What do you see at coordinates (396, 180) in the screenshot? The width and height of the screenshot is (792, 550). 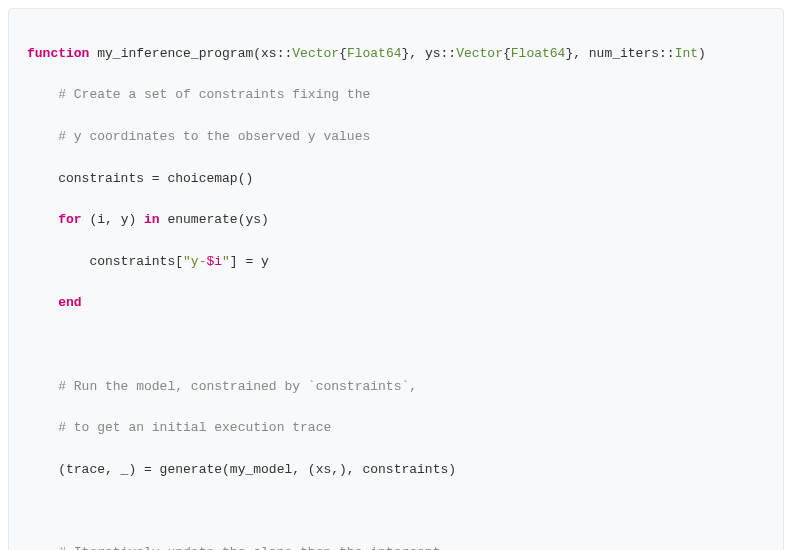 I see `code-line: constraints = choicemap()` at bounding box center [396, 180].